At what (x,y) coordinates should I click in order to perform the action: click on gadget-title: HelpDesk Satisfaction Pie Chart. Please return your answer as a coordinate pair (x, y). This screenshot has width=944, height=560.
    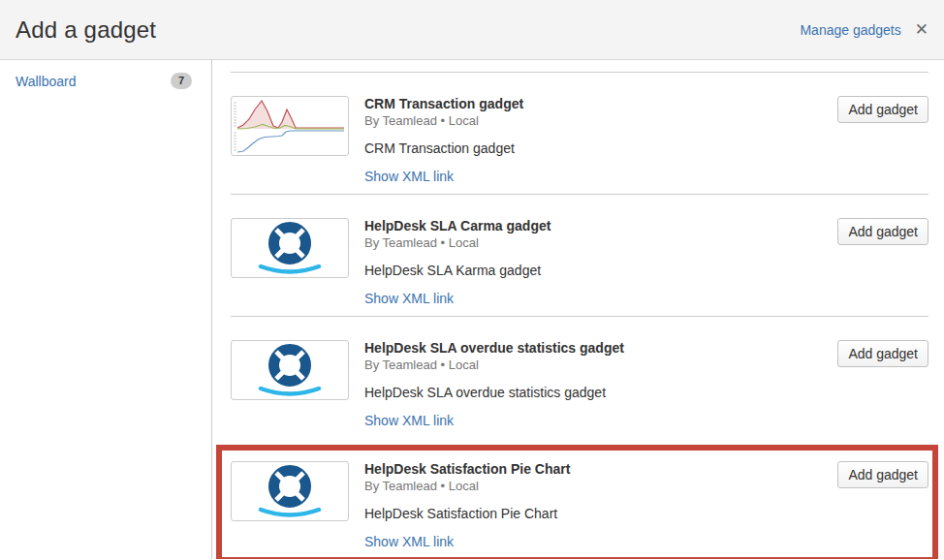
    Looking at the image, I should click on (593, 469).